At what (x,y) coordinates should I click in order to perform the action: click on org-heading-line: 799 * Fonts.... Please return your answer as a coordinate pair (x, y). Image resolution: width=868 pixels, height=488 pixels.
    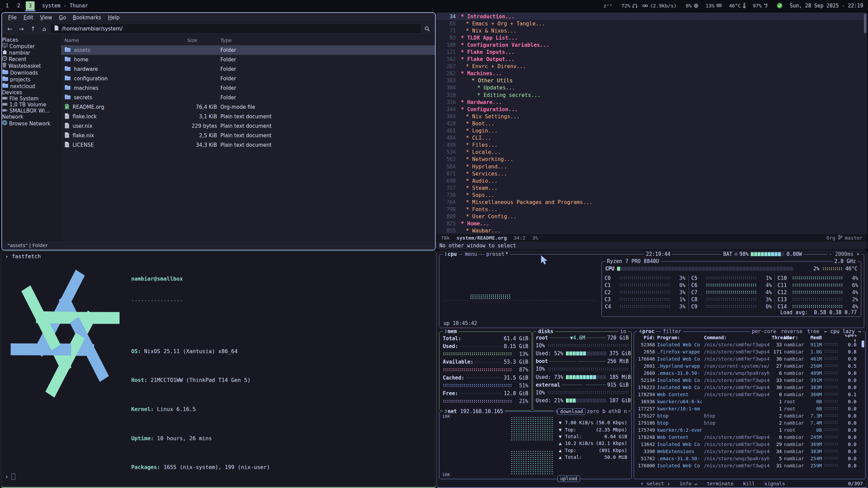
    Looking at the image, I should click on (652, 209).